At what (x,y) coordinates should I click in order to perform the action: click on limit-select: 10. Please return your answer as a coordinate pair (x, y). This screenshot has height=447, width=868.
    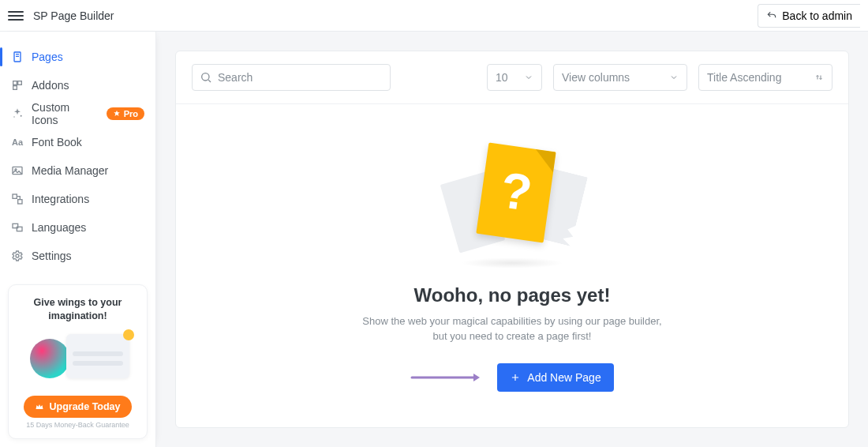
    Looking at the image, I should click on (514, 77).